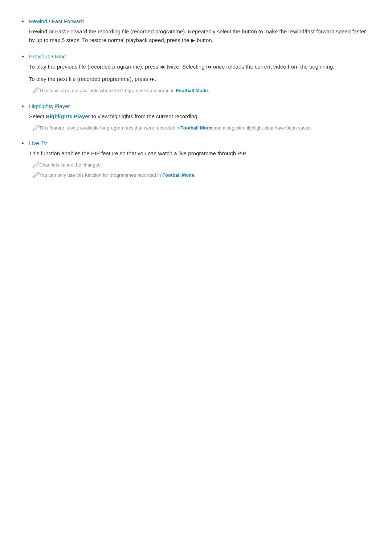  Describe the element at coordinates (200, 91) in the screenshot. I see `previous-note: This function is not available when the …` at that location.